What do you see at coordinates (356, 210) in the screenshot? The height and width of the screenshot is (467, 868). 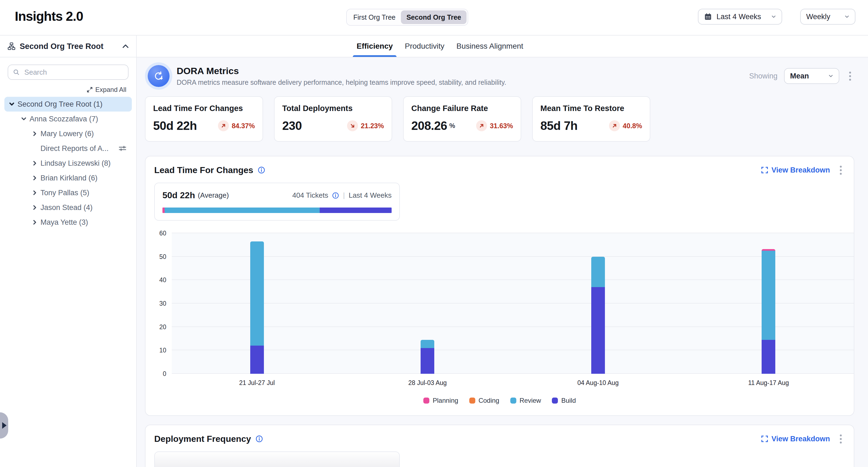 I see `summary-bar-segment-build` at bounding box center [356, 210].